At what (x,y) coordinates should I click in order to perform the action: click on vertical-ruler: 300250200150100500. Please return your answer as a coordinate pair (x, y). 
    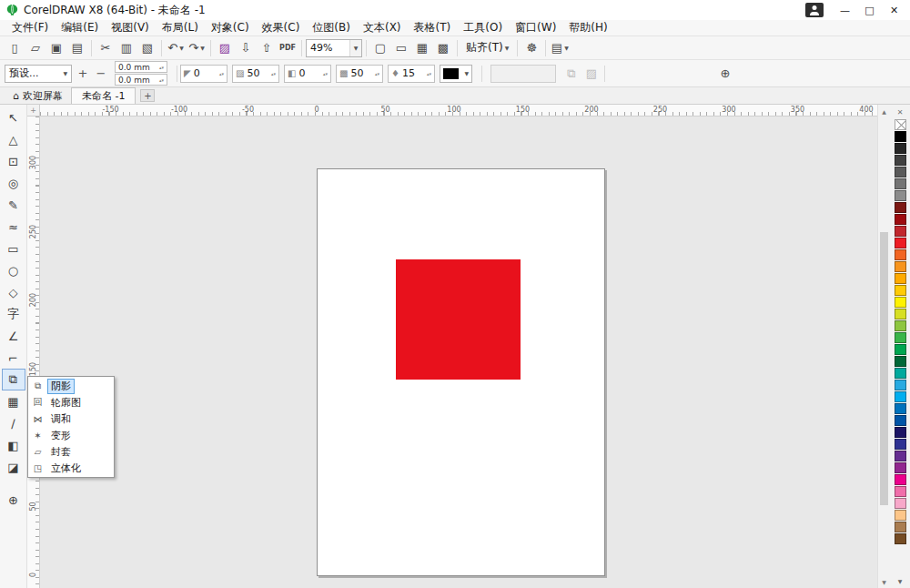
    Looking at the image, I should click on (34, 352).